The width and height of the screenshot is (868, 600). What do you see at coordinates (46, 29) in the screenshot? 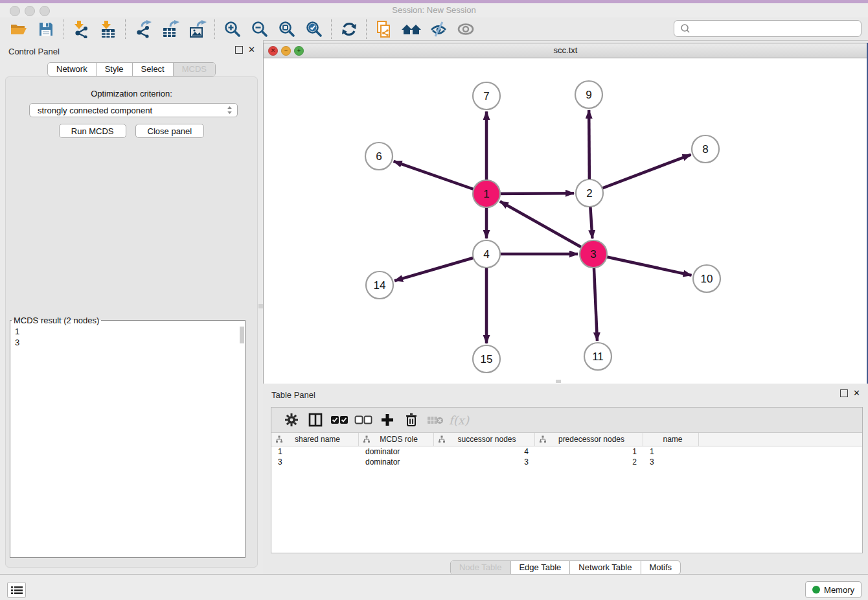
I see `save-icon` at bounding box center [46, 29].